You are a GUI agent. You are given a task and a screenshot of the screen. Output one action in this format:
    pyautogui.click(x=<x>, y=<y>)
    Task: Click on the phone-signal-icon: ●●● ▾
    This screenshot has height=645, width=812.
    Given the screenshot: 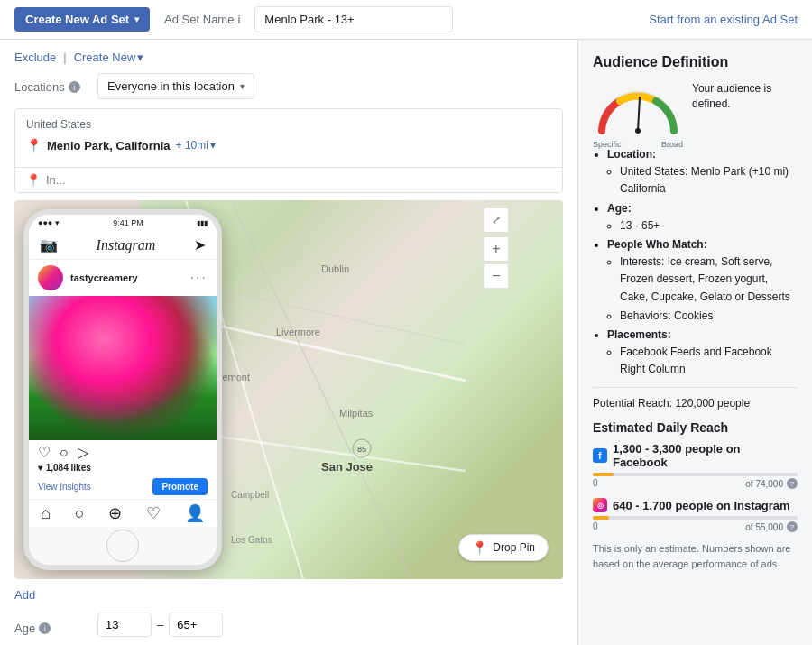 What is the action you would take?
    pyautogui.click(x=49, y=223)
    